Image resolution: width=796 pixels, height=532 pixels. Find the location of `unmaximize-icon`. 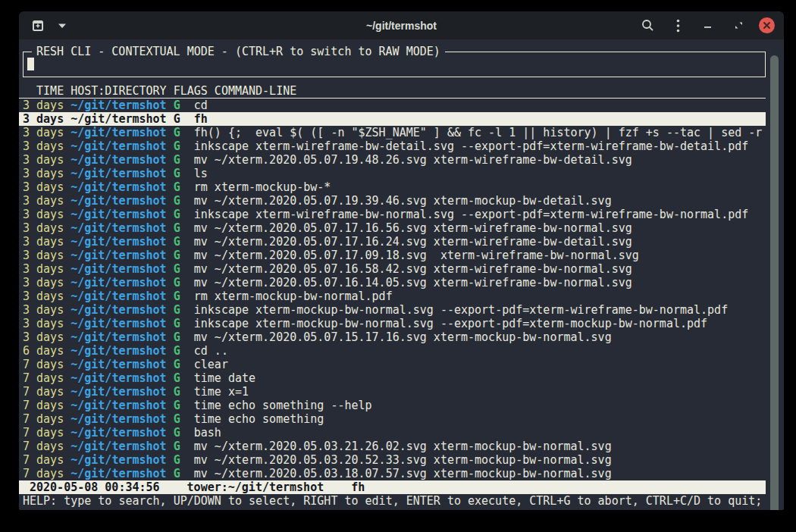

unmaximize-icon is located at coordinates (738, 26).